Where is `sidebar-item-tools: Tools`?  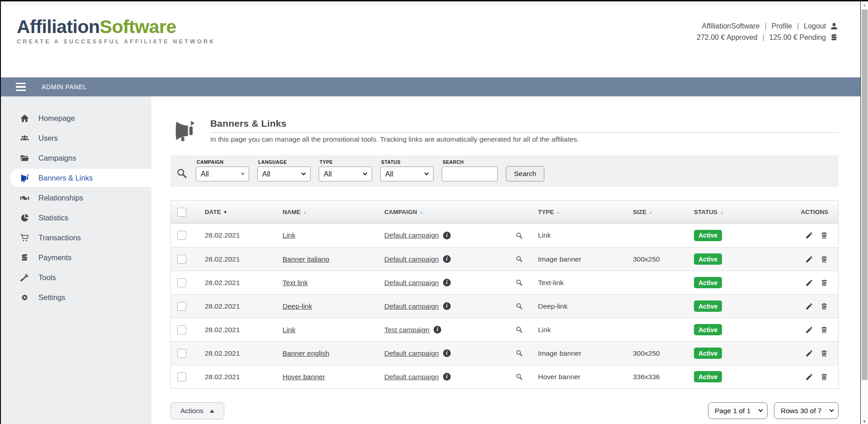
sidebar-item-tools: Tools is located at coordinates (76, 277).